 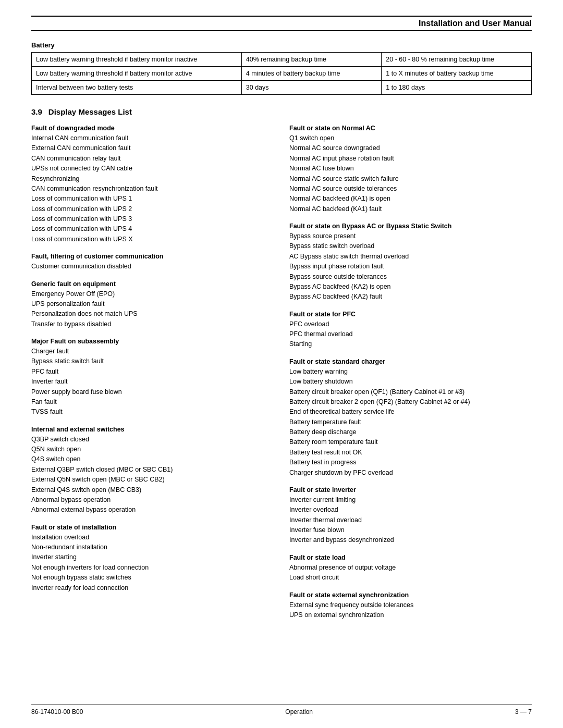 I want to click on battery-row: Low battery warning threshold if battery…, so click(x=282, y=59).